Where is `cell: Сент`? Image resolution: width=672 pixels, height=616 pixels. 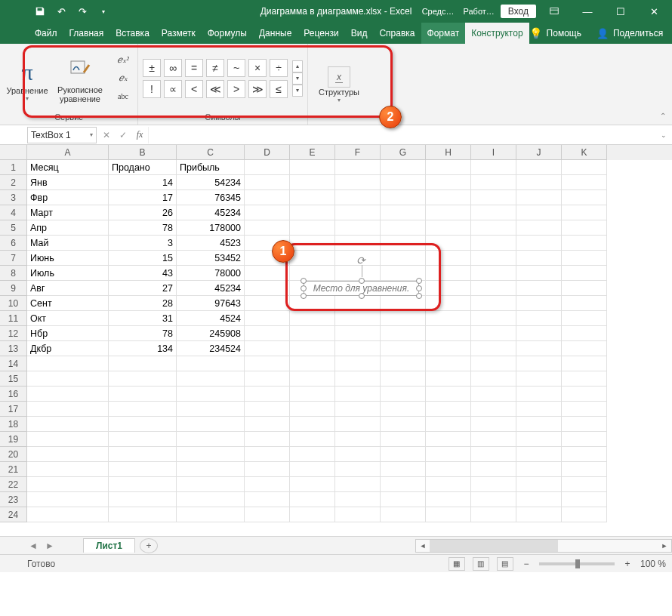 cell: Сент is located at coordinates (68, 303).